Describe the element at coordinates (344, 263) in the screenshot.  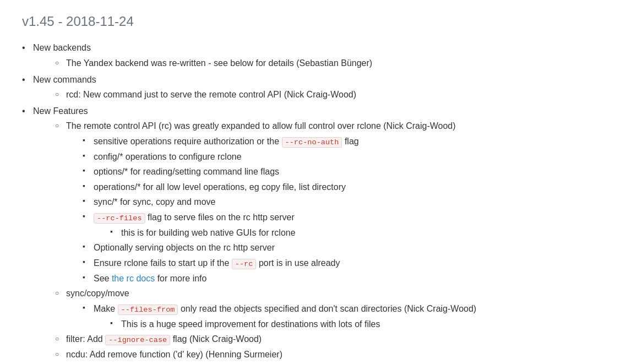
I see `list-item: Ensure rclone fails to start up if the -…` at that location.